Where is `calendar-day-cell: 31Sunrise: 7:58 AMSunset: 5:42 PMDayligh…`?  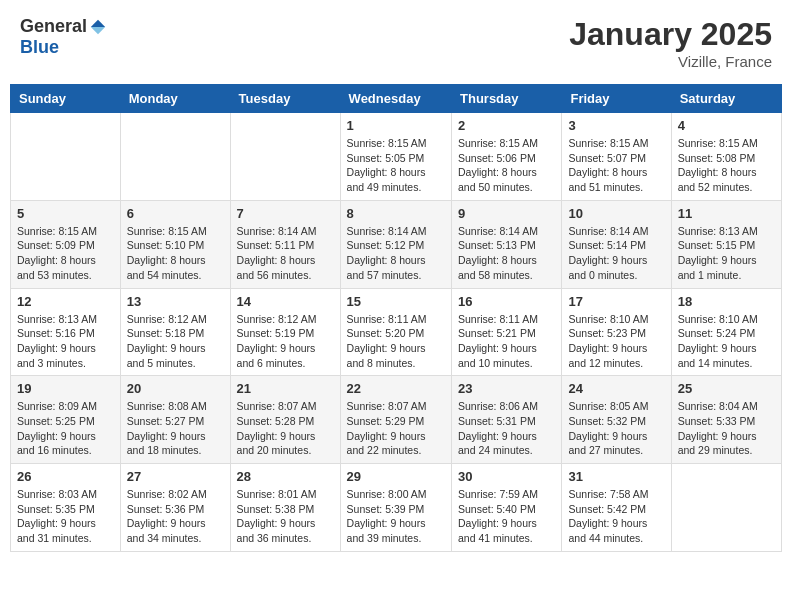 calendar-day-cell: 31Sunrise: 7:58 AMSunset: 5:42 PMDayligh… is located at coordinates (616, 508).